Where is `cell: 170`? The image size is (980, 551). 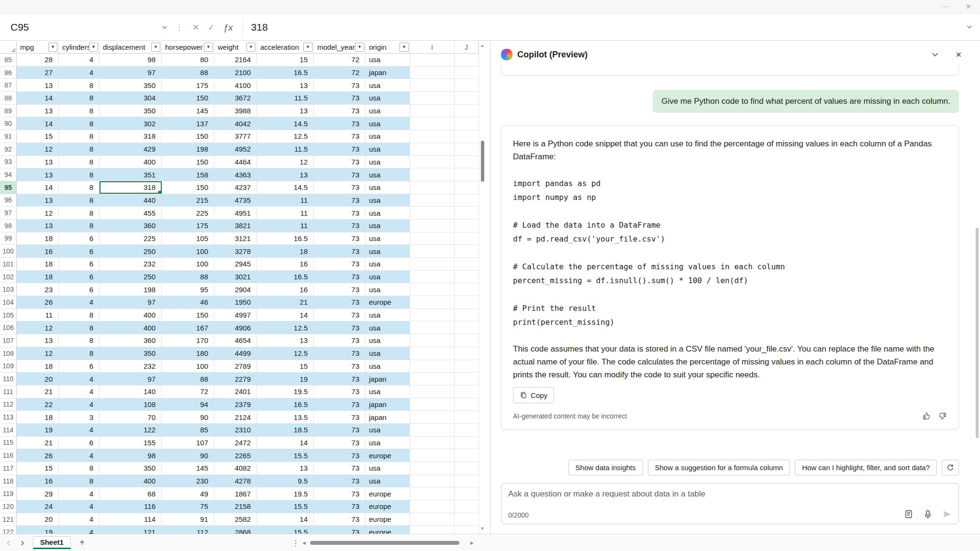 cell: 170 is located at coordinates (188, 341).